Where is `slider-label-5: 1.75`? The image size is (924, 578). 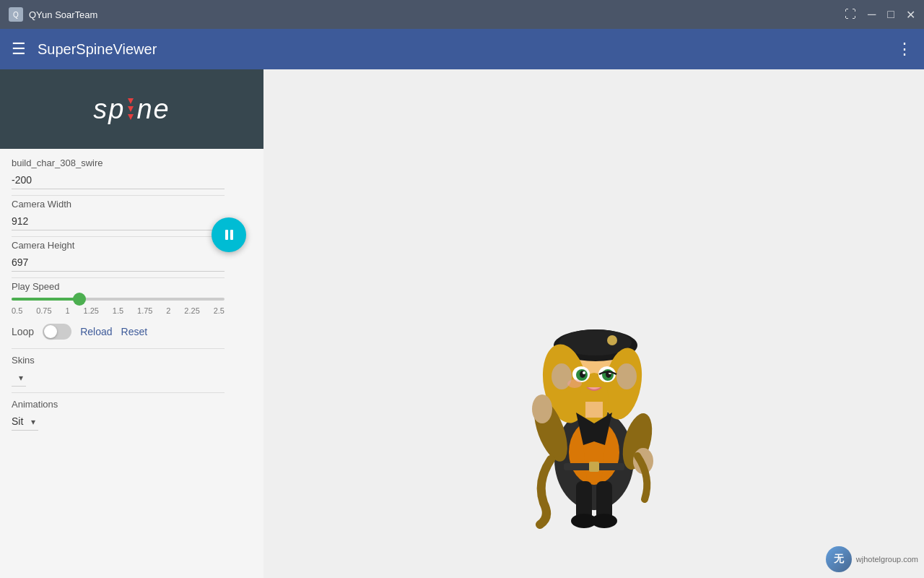 slider-label-5: 1.75 is located at coordinates (144, 311).